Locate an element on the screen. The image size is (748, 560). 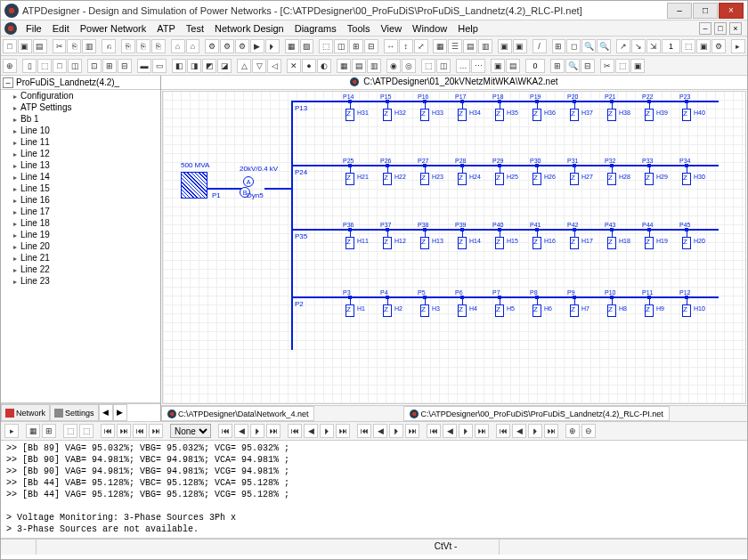
mdi-minimize-button: – is located at coordinates (705, 28).